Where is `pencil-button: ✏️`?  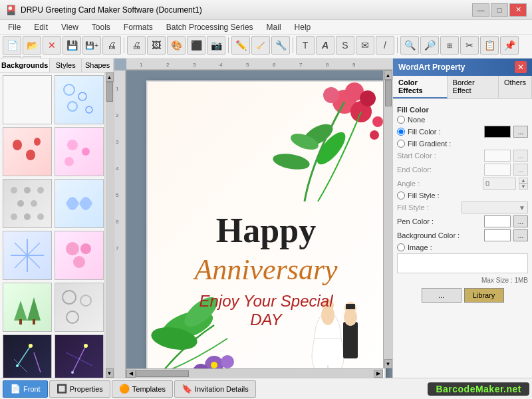
pencil-button: ✏️ is located at coordinates (241, 45).